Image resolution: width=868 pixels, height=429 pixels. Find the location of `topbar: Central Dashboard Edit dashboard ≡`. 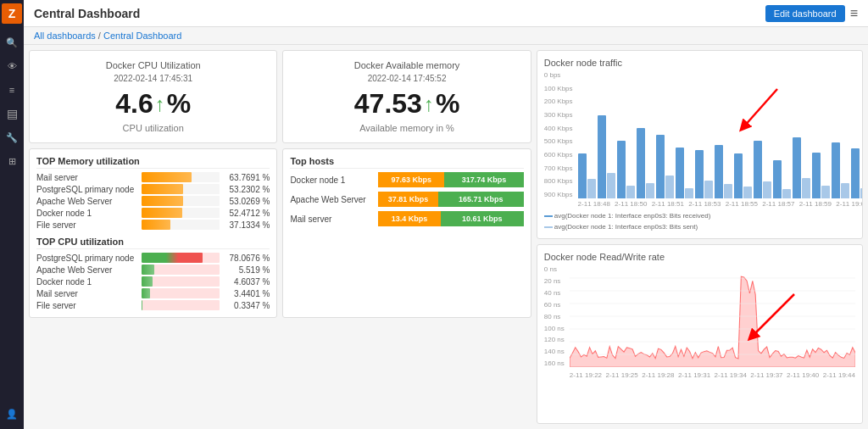

topbar: Central Dashboard Edit dashboard ≡ is located at coordinates (446, 14).